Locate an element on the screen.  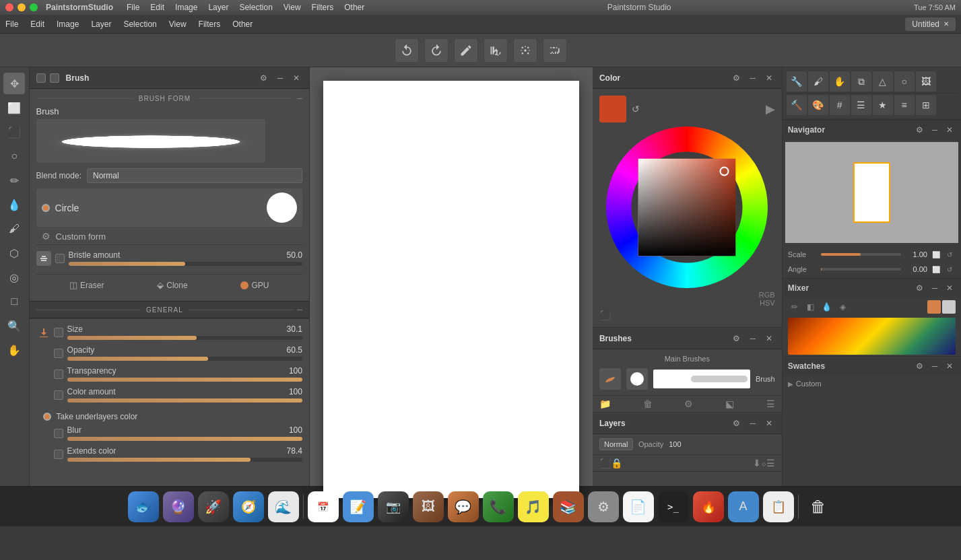
size-slider-track is located at coordinates (185, 338).